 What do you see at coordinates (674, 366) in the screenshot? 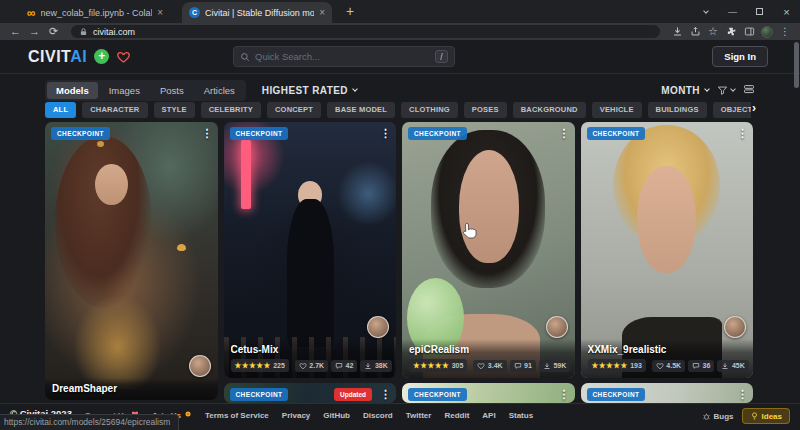
I see `stat-value: 4.5K` at bounding box center [674, 366].